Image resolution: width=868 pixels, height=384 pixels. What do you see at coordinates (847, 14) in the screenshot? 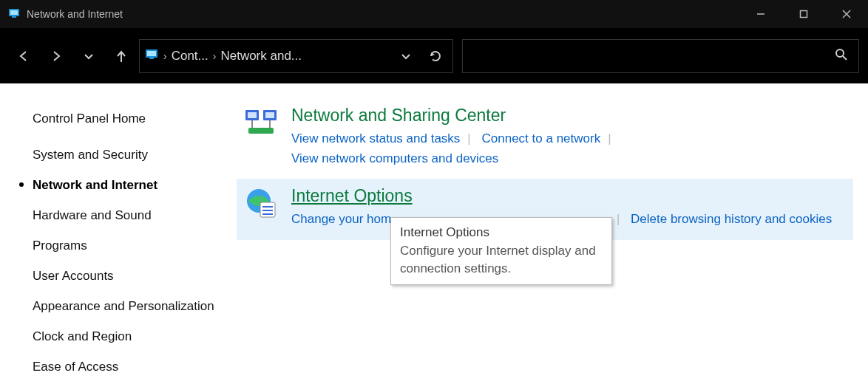
I see `close-button` at bounding box center [847, 14].